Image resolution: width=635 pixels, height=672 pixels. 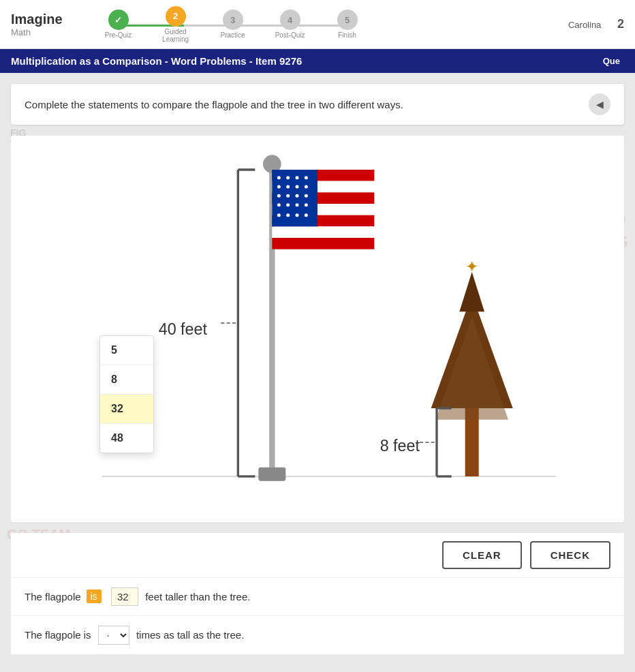 What do you see at coordinates (621, 24) in the screenshot?
I see `page-number: 2` at bounding box center [621, 24].